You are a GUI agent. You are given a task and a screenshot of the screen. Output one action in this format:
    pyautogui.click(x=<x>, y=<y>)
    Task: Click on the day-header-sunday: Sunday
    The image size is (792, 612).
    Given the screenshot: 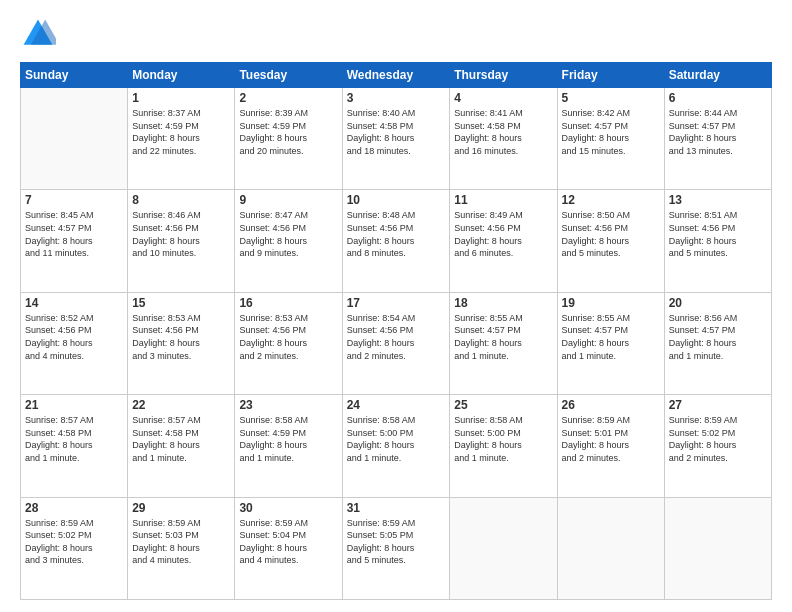 What is the action you would take?
    pyautogui.click(x=74, y=76)
    